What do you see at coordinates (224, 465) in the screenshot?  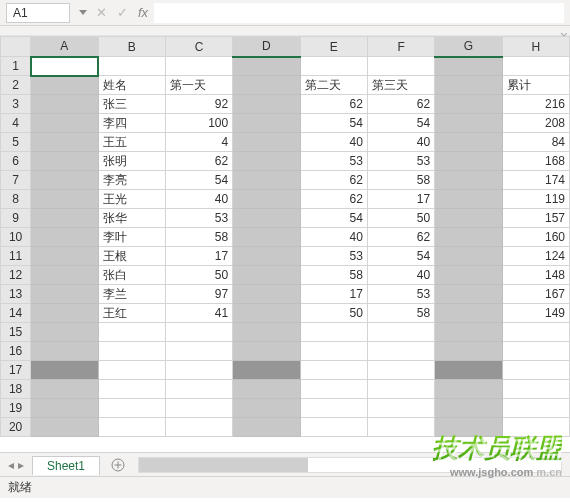 I see `horizontal-scrollbar-thumb` at bounding box center [224, 465].